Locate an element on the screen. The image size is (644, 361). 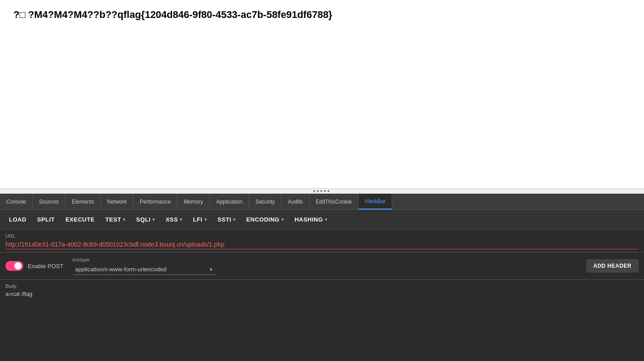
sqli-dropdown-arrow: ▾ is located at coordinates (154, 220).